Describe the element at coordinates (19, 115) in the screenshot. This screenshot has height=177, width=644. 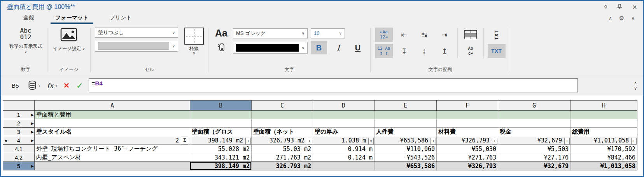
I see `row-header-1: 1▶` at that location.